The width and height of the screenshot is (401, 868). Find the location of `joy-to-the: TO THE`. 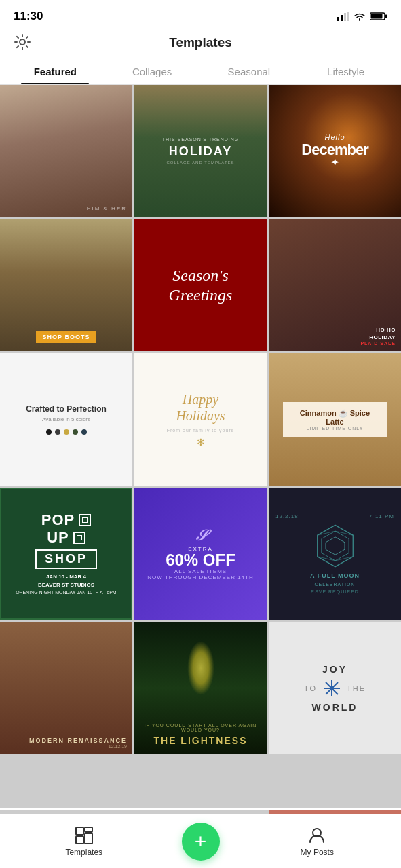

joy-to-the: TO THE is located at coordinates (335, 688).